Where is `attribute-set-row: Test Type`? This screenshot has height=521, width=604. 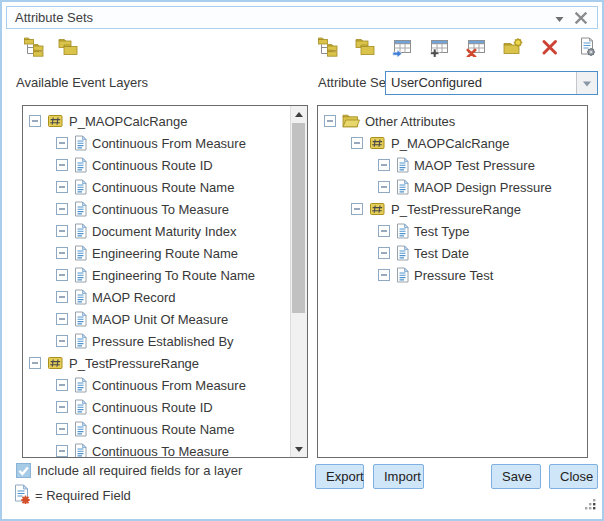
attribute-set-row: Test Type is located at coordinates (452, 231).